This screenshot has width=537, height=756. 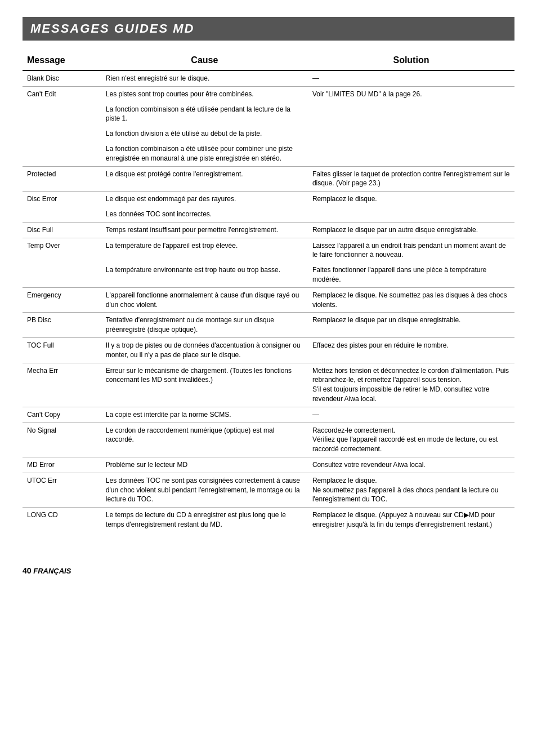 I want to click on table-row: UTOC ErrLes données TOC ne sont pas cons…, so click(x=268, y=490).